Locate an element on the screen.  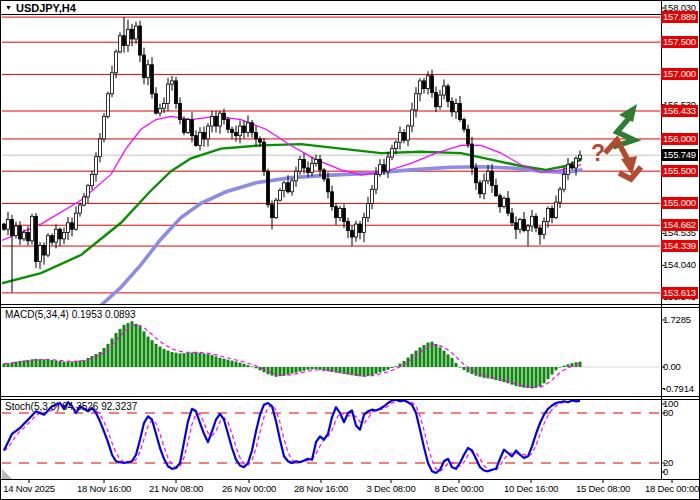
stoch-name: Stoch(5,3,3) is located at coordinates (32, 406).